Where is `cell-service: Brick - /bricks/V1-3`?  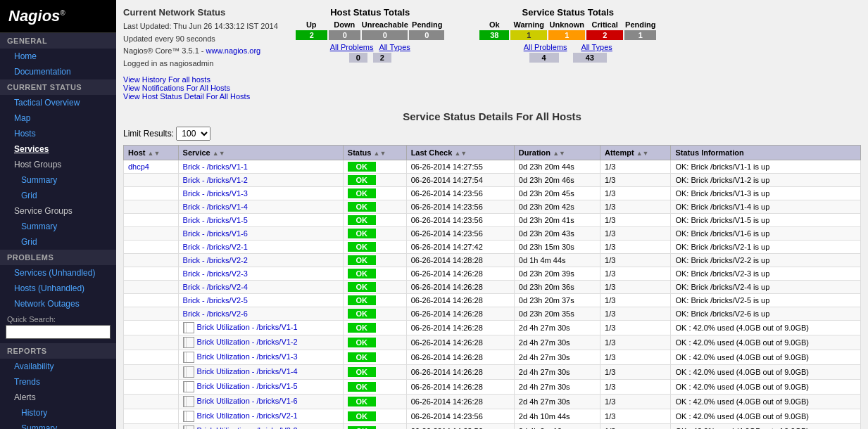
cell-service: Brick - /bricks/V1-3 is located at coordinates (260, 194).